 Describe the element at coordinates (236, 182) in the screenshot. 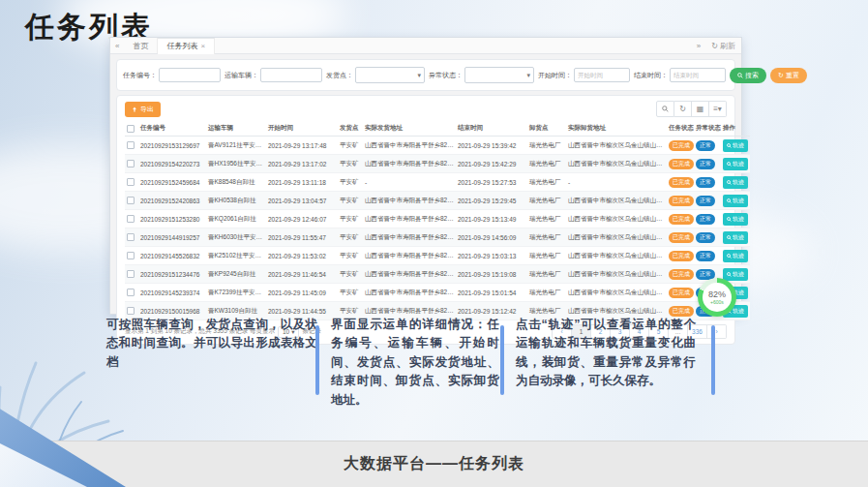

I see `cell-vehicle: 晋K88548自卸挂` at that location.